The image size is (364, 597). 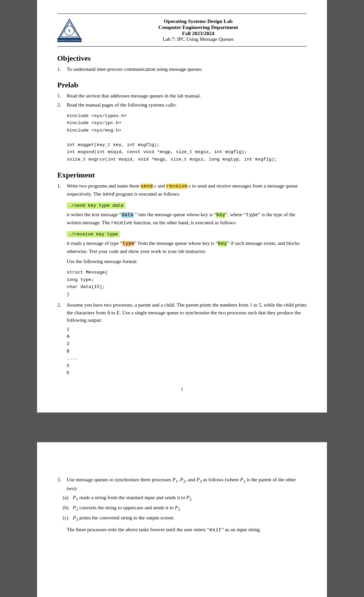 I want to click on header: Y YARMOUK UNIVERSITY Operating Systems D…, so click(x=182, y=30).